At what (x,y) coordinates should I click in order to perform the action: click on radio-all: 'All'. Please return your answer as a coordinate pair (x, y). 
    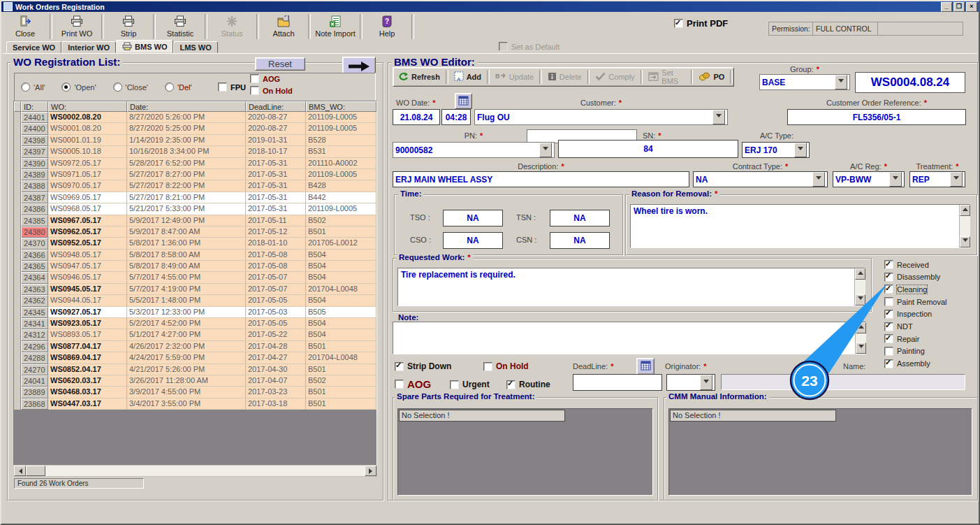
    Looking at the image, I should click on (33, 87).